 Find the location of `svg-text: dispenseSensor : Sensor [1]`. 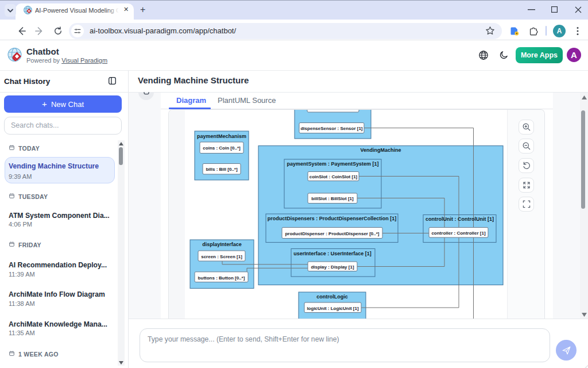

svg-text: dispenseSensor : Sensor [1] is located at coordinates (331, 129).